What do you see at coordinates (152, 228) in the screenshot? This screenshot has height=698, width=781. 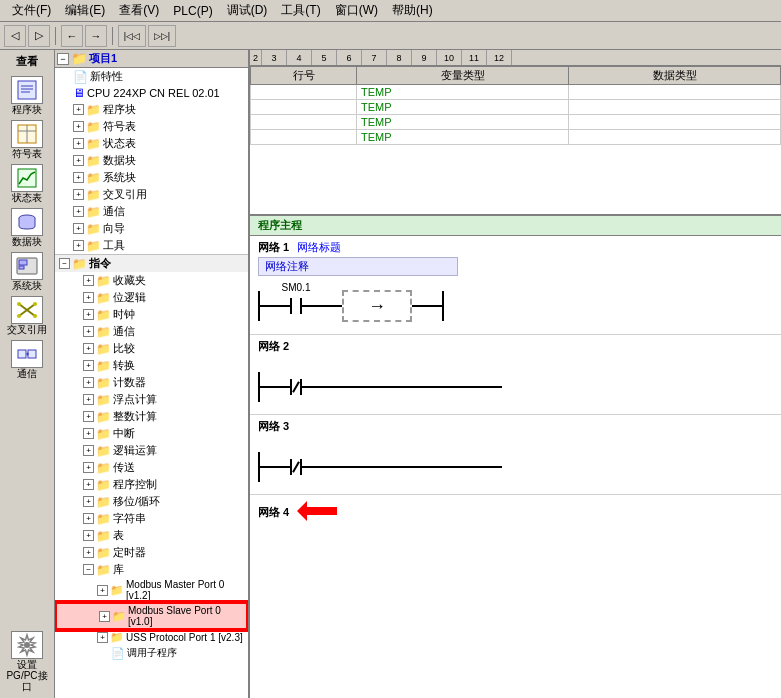 I see `tree-item-xiangdao: + 📁 向导` at bounding box center [152, 228].